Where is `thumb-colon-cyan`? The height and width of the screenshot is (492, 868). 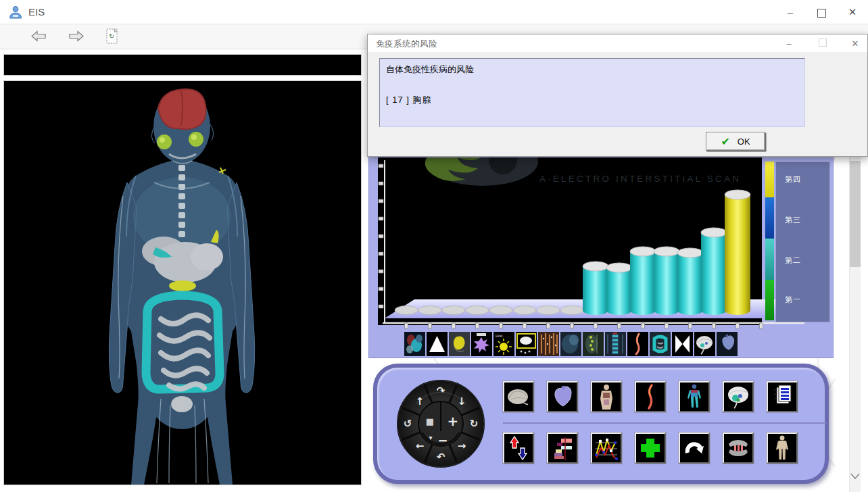 thumb-colon-cyan is located at coordinates (660, 344).